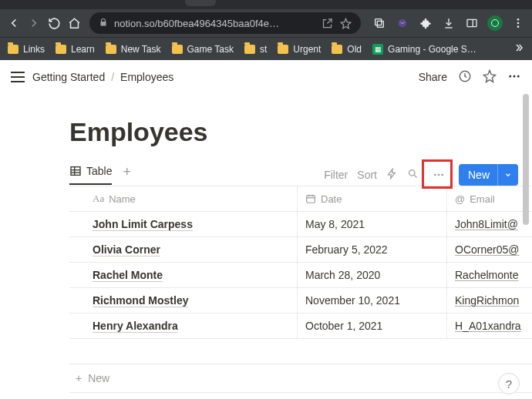 This screenshot has height=399, width=532. I want to click on browser-tab-strip, so click(266, 5).